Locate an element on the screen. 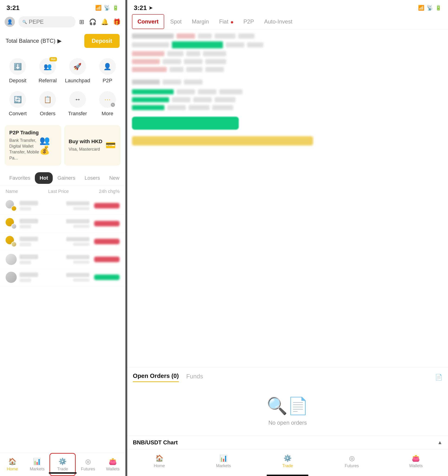  grid-icon: ⊞ is located at coordinates (82, 22).